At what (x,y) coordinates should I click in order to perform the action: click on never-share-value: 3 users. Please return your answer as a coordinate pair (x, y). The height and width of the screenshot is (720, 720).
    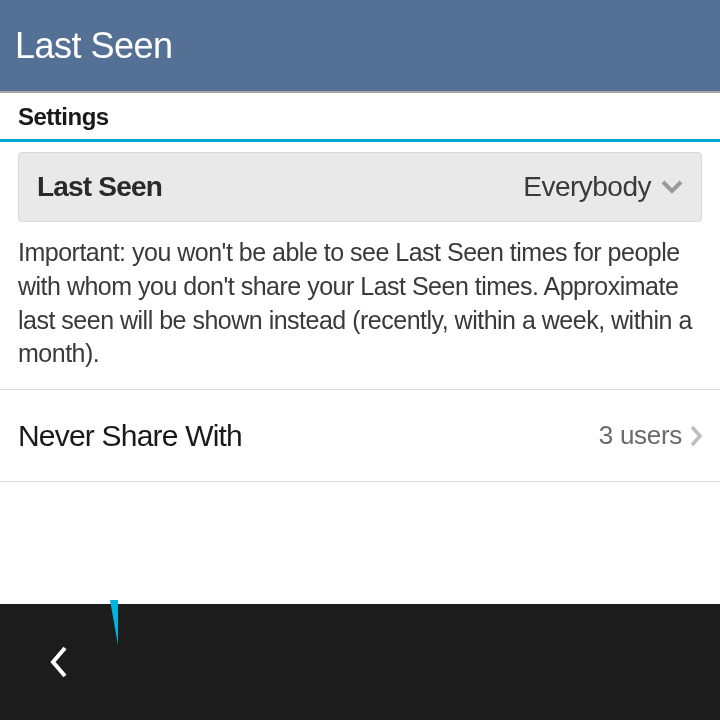
    Looking at the image, I should click on (640, 436).